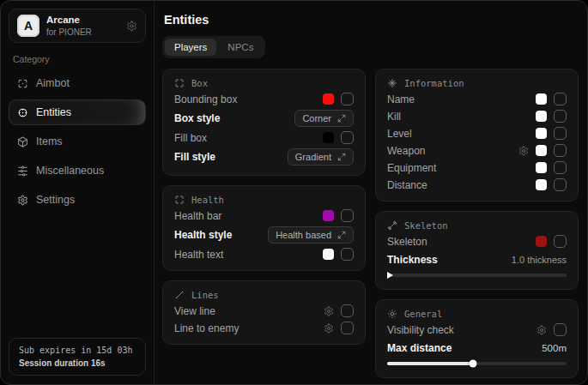  I want to click on row-label: Visibility check, so click(421, 330).